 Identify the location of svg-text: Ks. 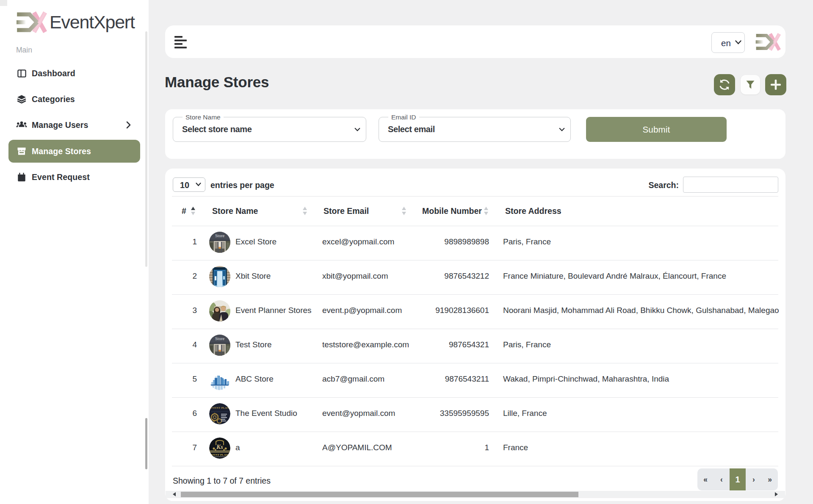
(219, 447).